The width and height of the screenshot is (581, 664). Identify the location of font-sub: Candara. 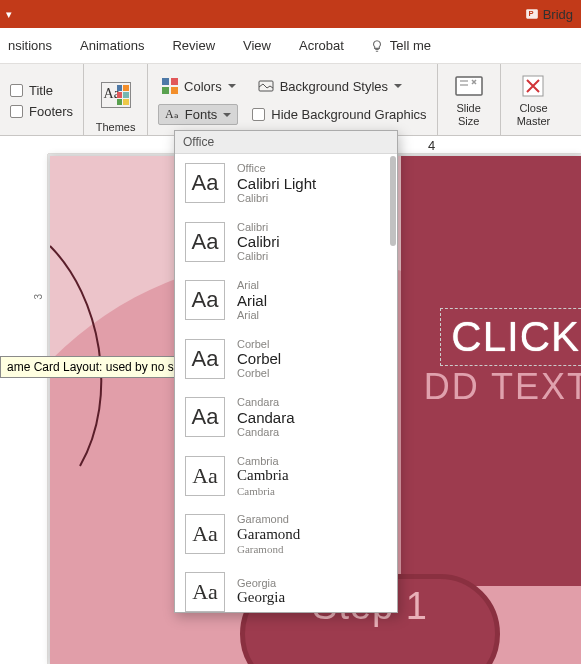
(266, 432).